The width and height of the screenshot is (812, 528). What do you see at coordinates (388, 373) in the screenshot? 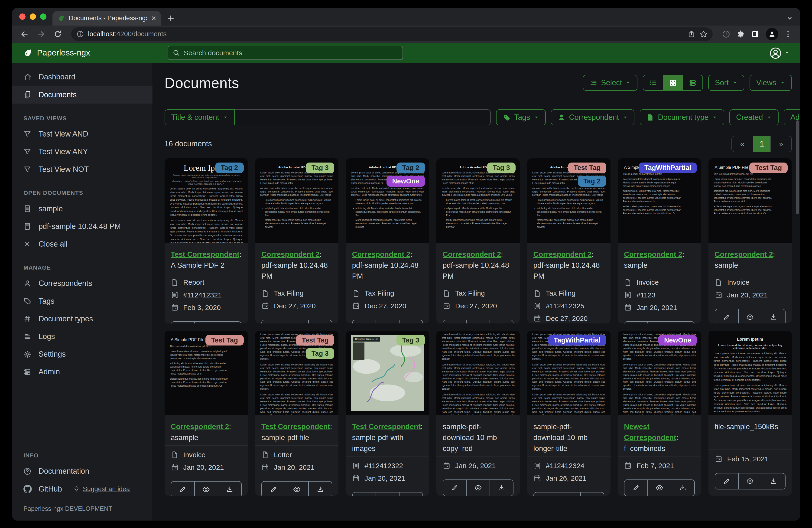
I see `document-thumbnail: Boundary Waters TripTag 3` at bounding box center [388, 373].